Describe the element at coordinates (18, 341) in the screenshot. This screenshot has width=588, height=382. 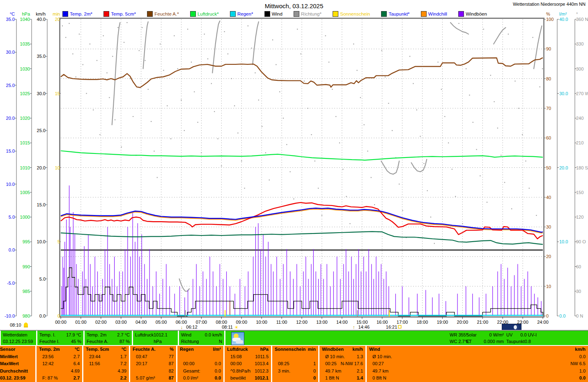
I see `info-line: 03.12.25 23:59` at that location.